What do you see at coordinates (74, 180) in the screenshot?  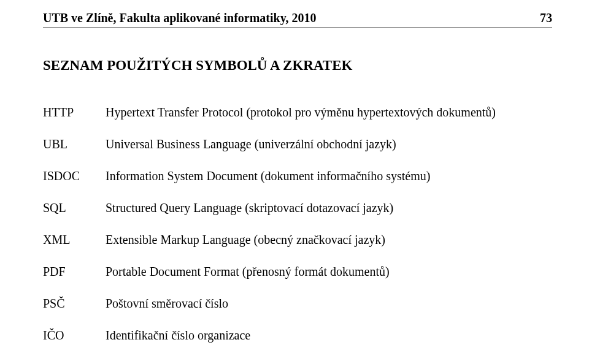 I see `abbr-cell: ISDOC` at bounding box center [74, 180].